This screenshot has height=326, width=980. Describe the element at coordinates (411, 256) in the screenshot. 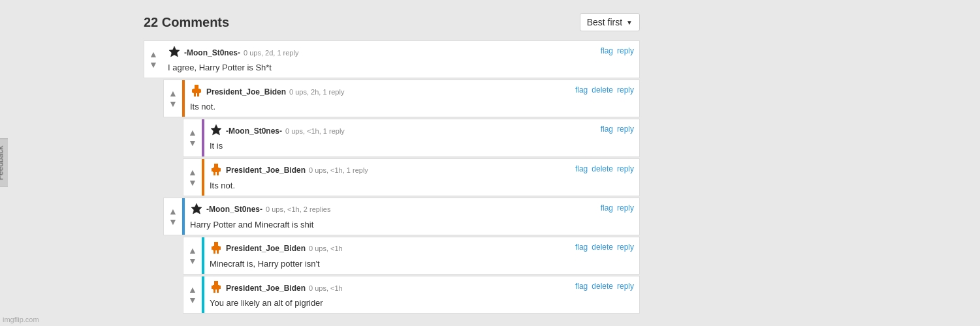

I see `comment-item: ▲▼ President_Joe_Biden0 ups, <1hMinecraf…` at that location.